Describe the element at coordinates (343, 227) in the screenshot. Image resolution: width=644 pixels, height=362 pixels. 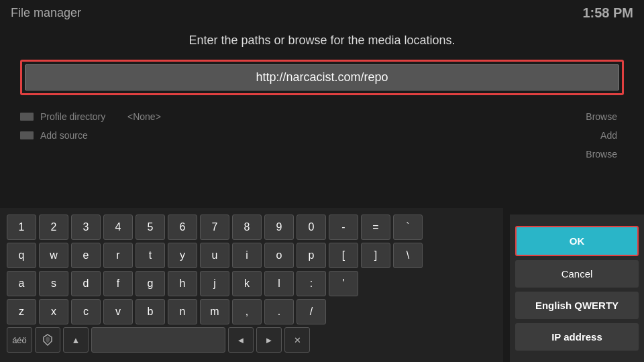
I see `key-minus: -` at that location.